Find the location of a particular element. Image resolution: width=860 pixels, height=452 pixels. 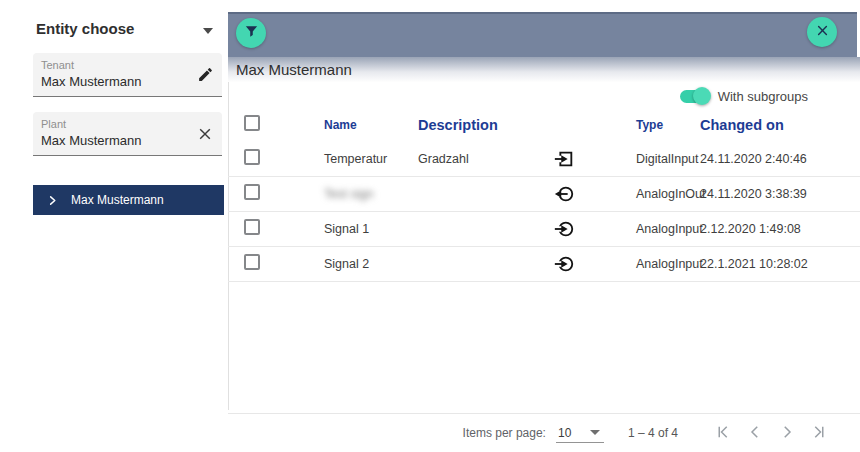

panel-toolbar is located at coordinates (542, 34).